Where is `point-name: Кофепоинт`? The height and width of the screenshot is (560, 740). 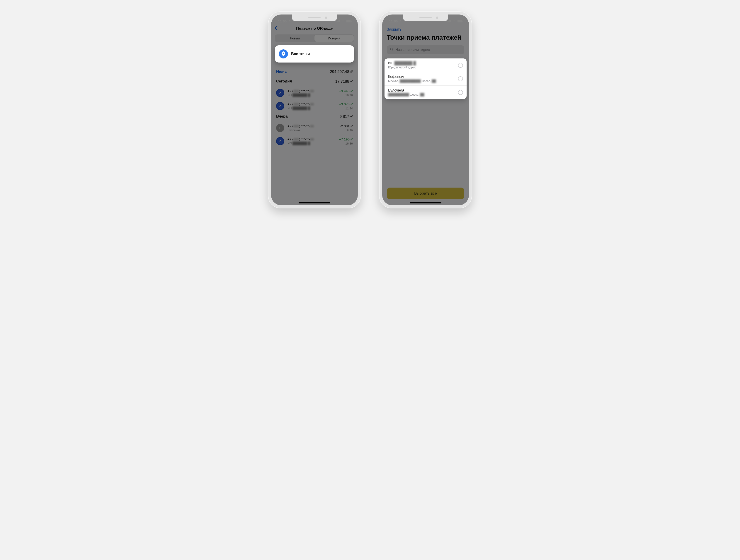
point-name: Кофепоинт is located at coordinates (422, 77).